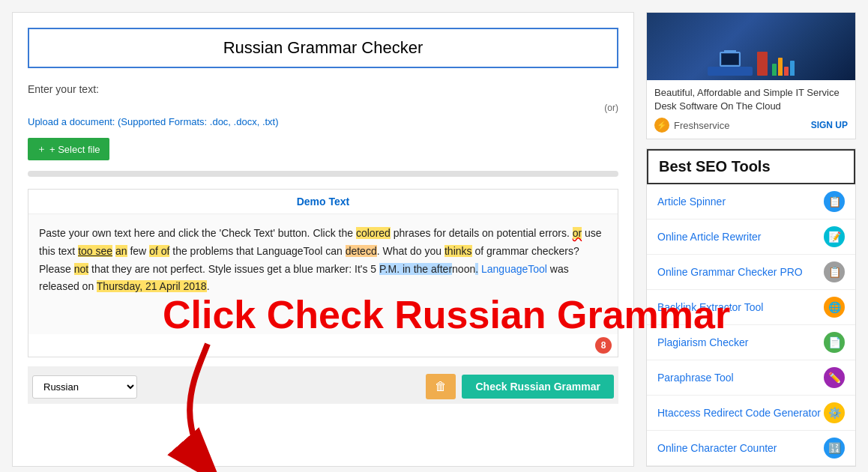 The height and width of the screenshot is (472, 868). What do you see at coordinates (75, 150) in the screenshot?
I see `select-file-label: + Select file` at bounding box center [75, 150].